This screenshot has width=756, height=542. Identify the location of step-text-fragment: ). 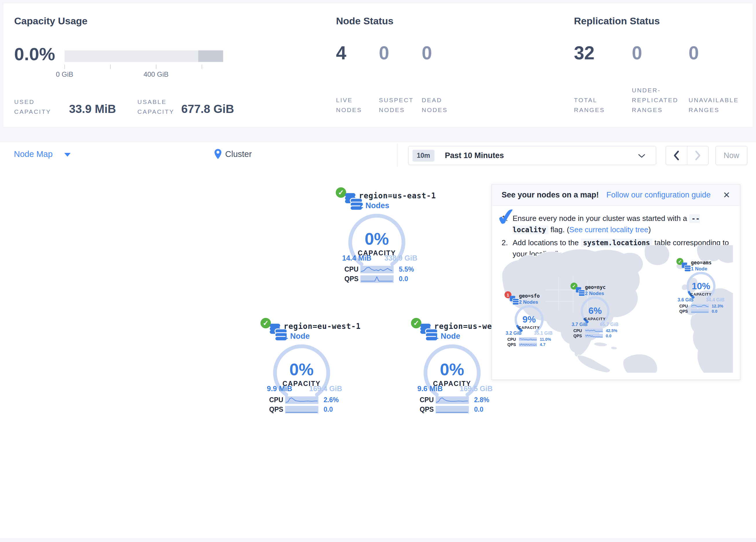
(650, 229).